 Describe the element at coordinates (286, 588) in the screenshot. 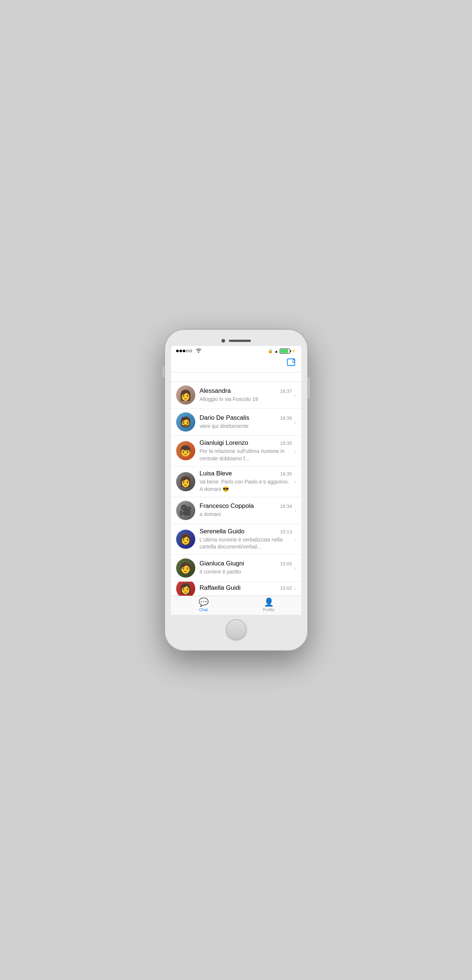

I see `chat-time: 15:02` at that location.